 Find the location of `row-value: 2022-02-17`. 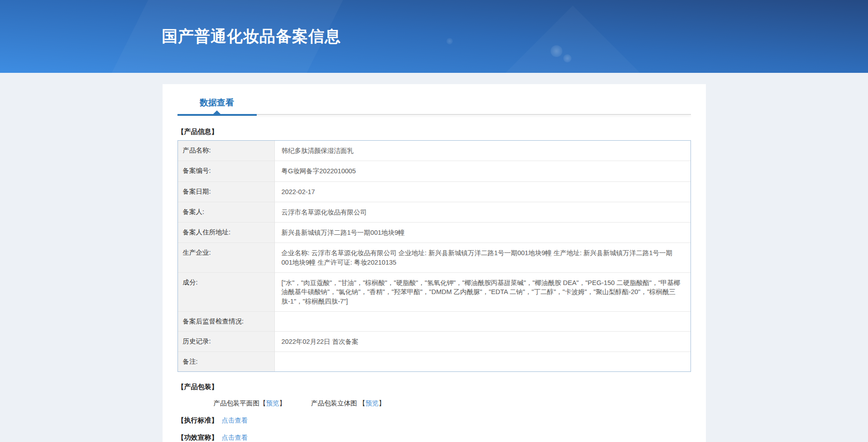

row-value: 2022-02-17 is located at coordinates (483, 192).